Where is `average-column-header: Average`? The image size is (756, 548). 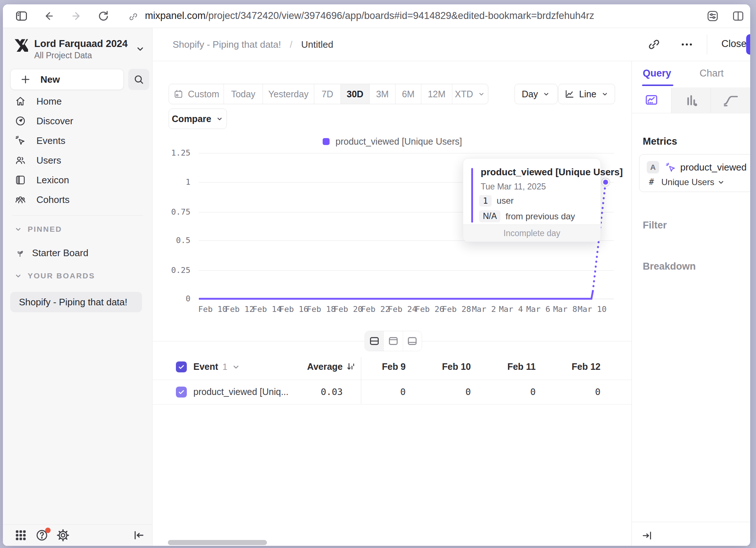
average-column-header: Average is located at coordinates (306, 367).